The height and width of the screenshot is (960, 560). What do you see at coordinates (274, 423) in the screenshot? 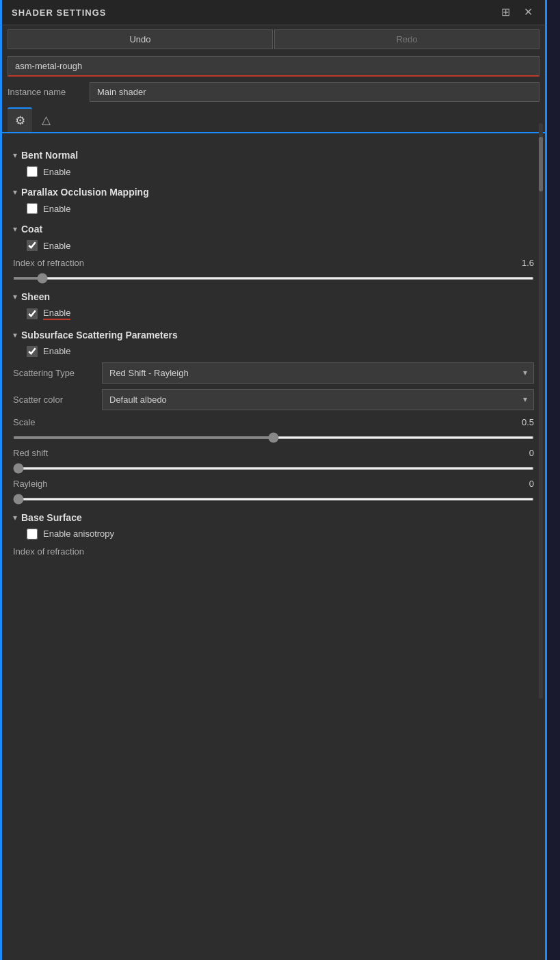
I see `scale-param-row: Scale 0.5` at bounding box center [274, 423].